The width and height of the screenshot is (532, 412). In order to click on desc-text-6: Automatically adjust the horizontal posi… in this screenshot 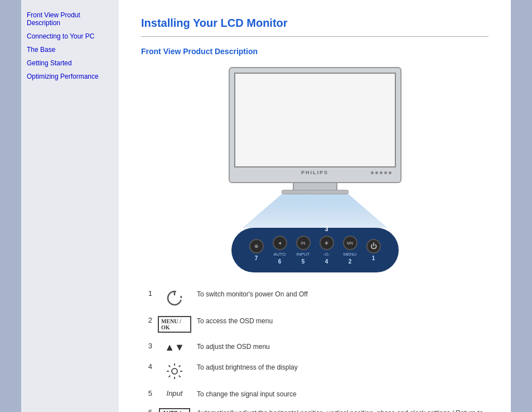, I will do `click(342, 410)`.